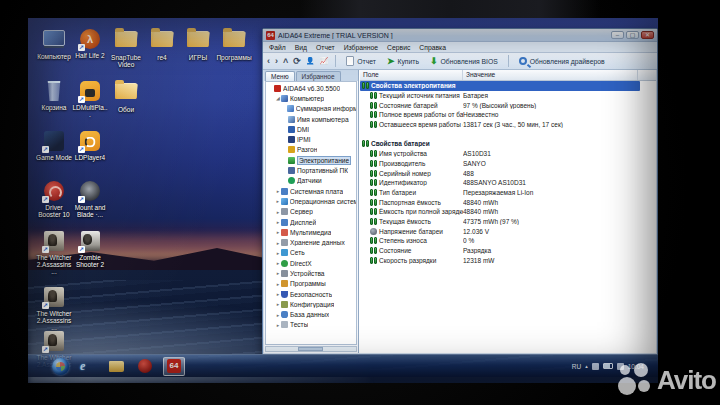  Describe the element at coordinates (60, 366) in the screenshot. I see `start-button` at that location.